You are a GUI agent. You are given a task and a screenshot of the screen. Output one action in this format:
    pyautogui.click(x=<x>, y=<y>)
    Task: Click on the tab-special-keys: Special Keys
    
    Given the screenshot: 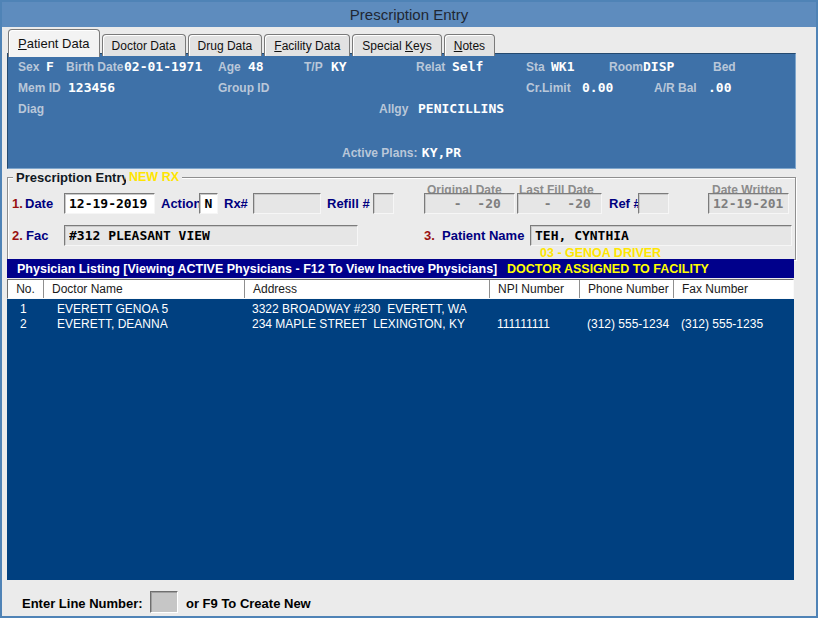 What is the action you would take?
    pyautogui.click(x=396, y=45)
    